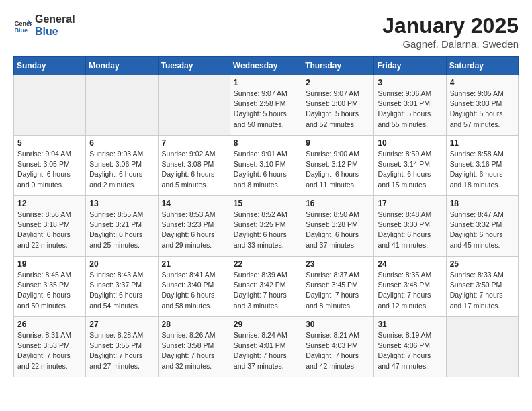 Image resolution: width=532 pixels, height=411 pixels. Describe the element at coordinates (482, 264) in the screenshot. I see `day-number: 25` at that location.